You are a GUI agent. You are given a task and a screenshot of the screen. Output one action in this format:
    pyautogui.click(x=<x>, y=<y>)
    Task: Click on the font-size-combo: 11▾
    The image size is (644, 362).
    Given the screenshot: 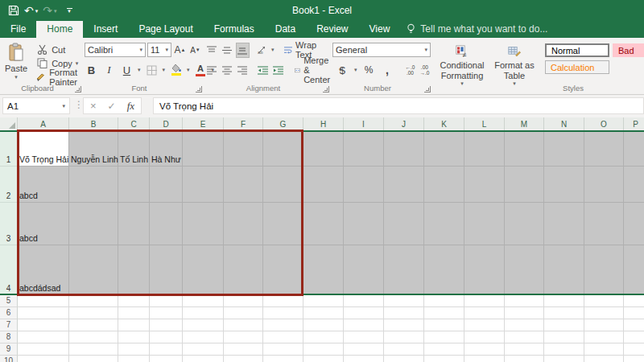 What is the action you would take?
    pyautogui.click(x=159, y=50)
    